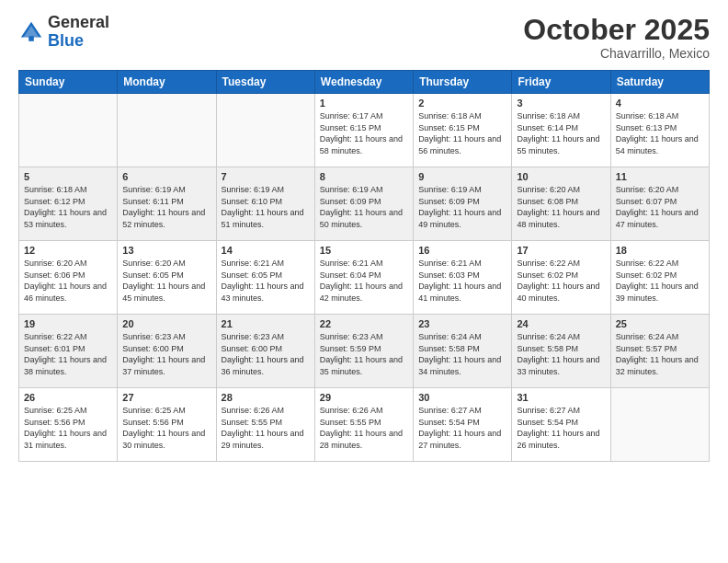 The image size is (728, 563). I want to click on cell-info: Sunrise: 6:20 AM Sunset: 6:05 PM Dayligh…, so click(166, 281).